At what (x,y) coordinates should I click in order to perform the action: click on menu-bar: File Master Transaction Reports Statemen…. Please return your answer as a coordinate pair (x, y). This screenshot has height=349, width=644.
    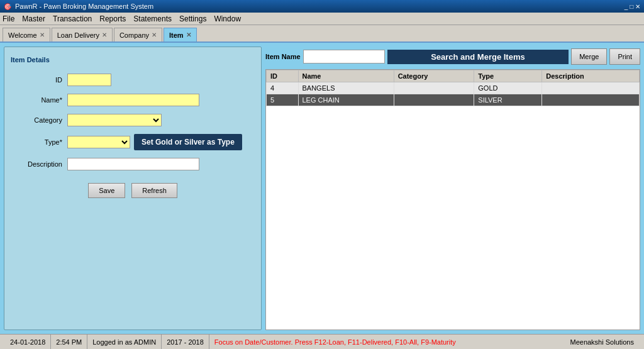
    Looking at the image, I should click on (322, 19).